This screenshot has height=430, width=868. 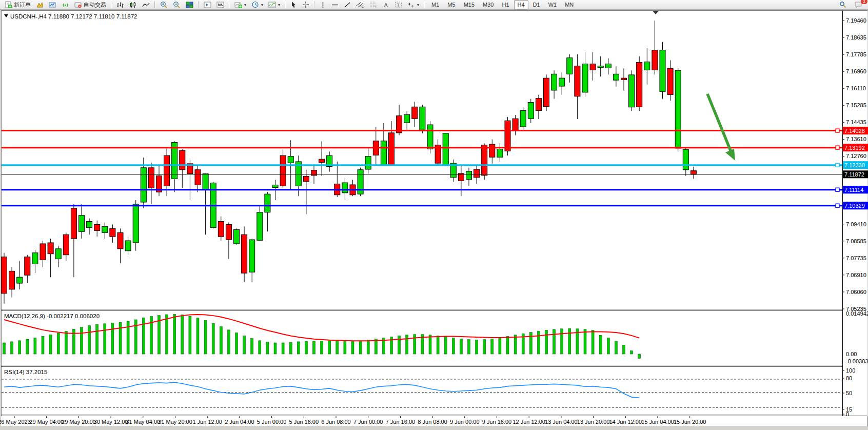 I want to click on candle-chart-icon, so click(x=133, y=5).